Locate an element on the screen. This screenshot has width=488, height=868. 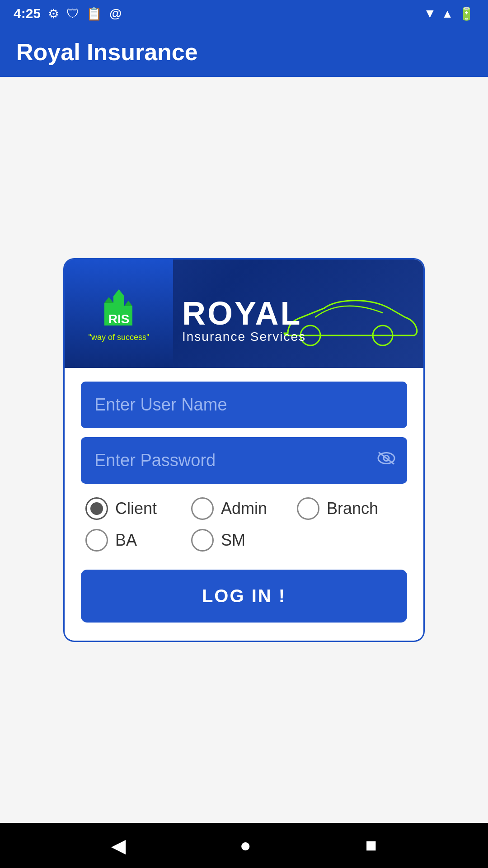
radio-ba: BA is located at coordinates (138, 540).